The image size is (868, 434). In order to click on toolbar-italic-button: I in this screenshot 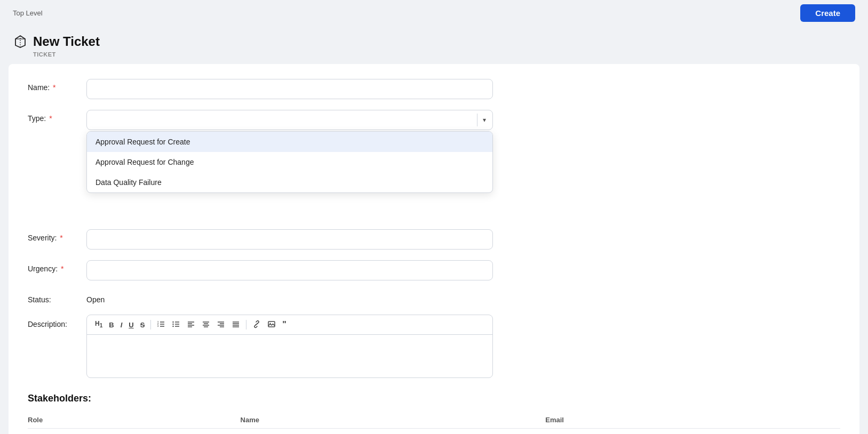, I will do `click(122, 325)`.